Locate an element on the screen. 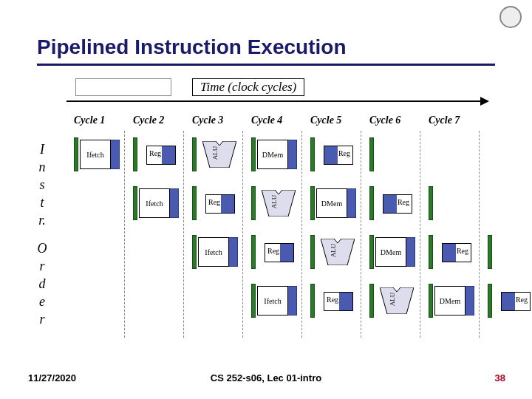 This screenshot has width=532, height=399. footer-course: CS 252-s06, Lec 01-intro is located at coordinates (266, 378).